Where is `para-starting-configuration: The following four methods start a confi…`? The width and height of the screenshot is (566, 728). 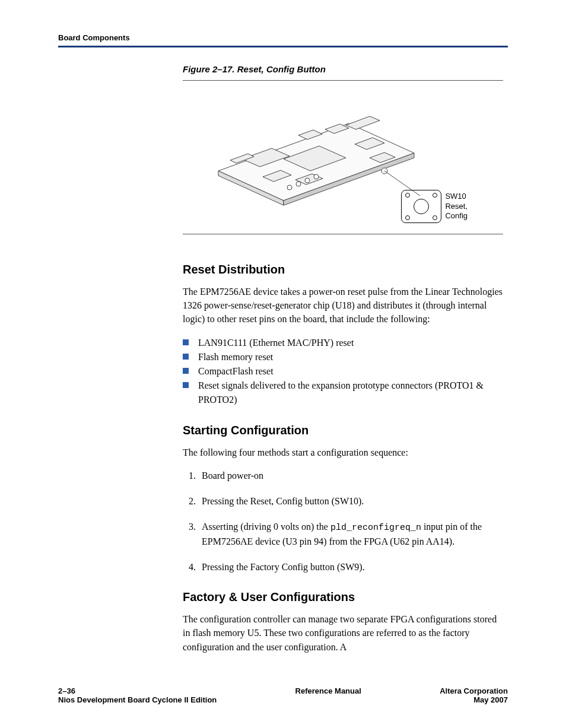 para-starting-configuration: The following four methods start a confi… is located at coordinates (343, 452).